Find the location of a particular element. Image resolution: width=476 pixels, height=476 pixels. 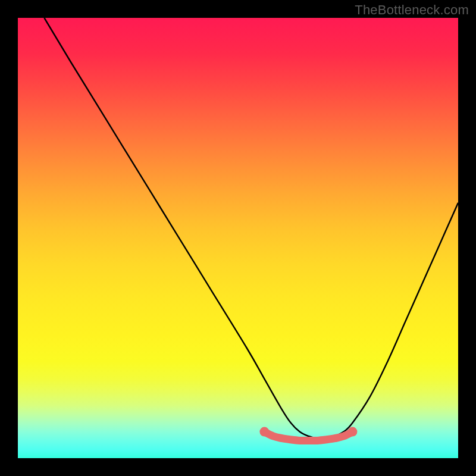

watermark-text: TheBottleneck.com is located at coordinates (412, 10).